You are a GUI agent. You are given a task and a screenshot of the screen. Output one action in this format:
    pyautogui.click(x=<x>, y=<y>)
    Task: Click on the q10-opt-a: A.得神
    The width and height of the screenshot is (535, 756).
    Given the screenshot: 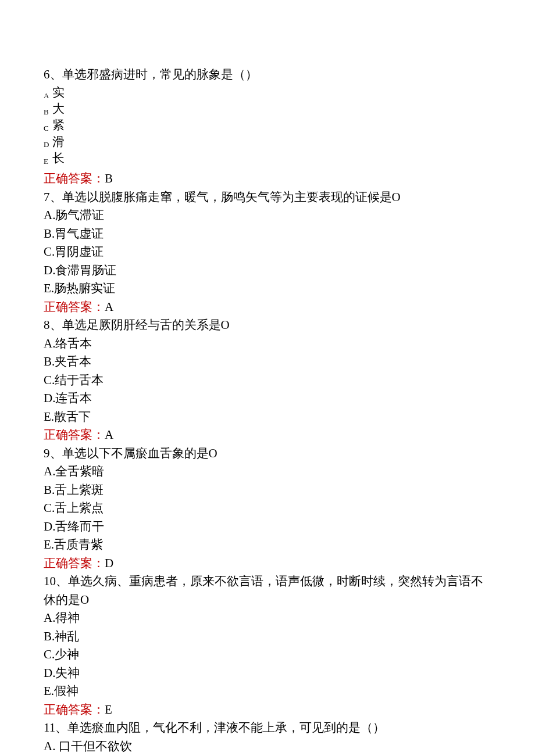 What is the action you would take?
    pyautogui.click(x=268, y=618)
    